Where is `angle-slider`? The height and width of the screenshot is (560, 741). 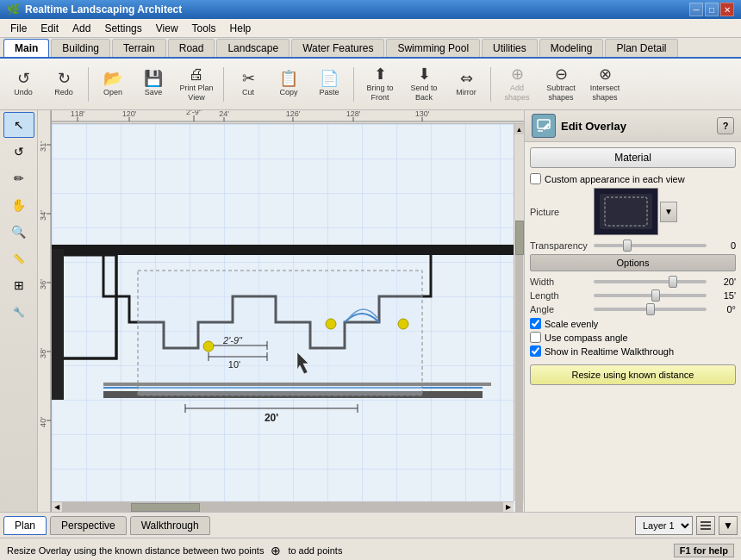
angle-slider is located at coordinates (650, 309).